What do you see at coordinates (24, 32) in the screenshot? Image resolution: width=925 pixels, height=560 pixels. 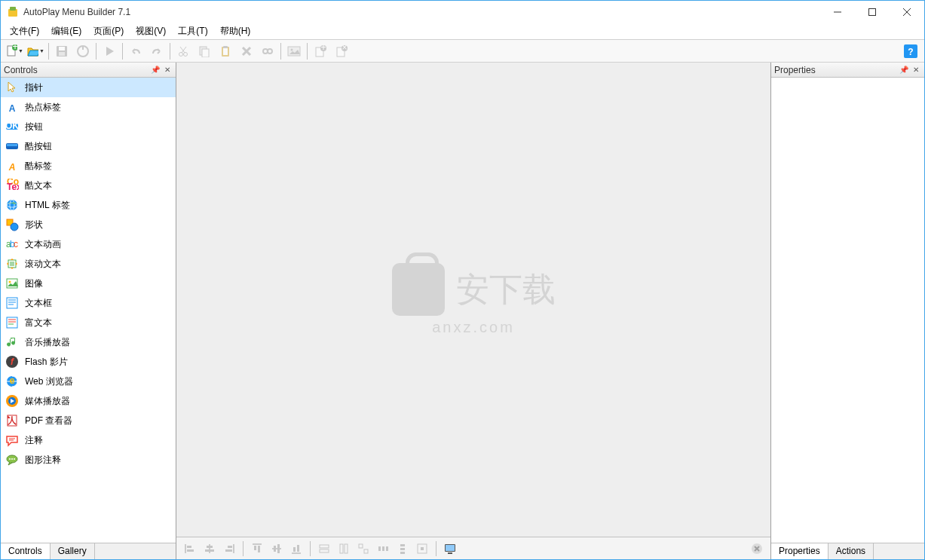 I see `menu-file: 文件(F)` at bounding box center [24, 32].